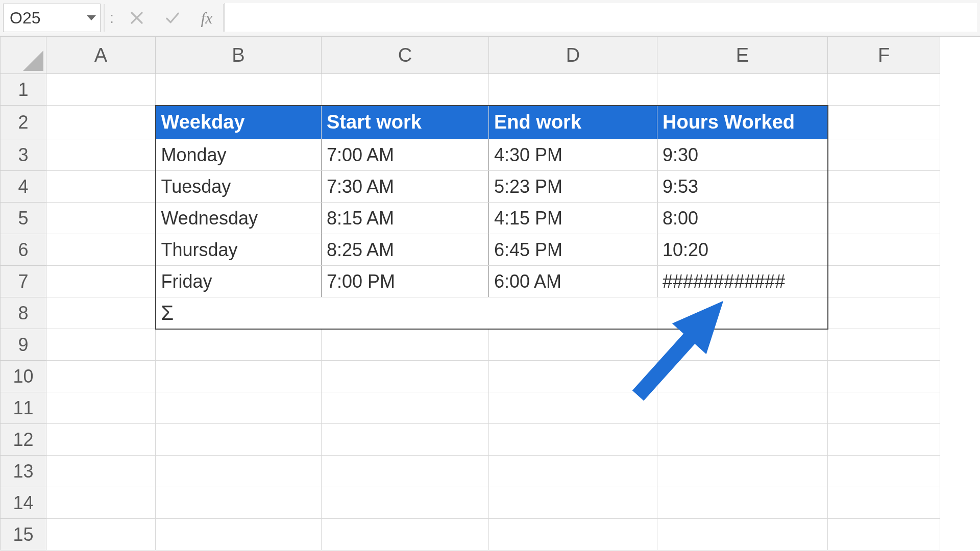 The image size is (980, 551). Describe the element at coordinates (405, 282) in the screenshot. I see `cell: 7:00 PM` at that location.